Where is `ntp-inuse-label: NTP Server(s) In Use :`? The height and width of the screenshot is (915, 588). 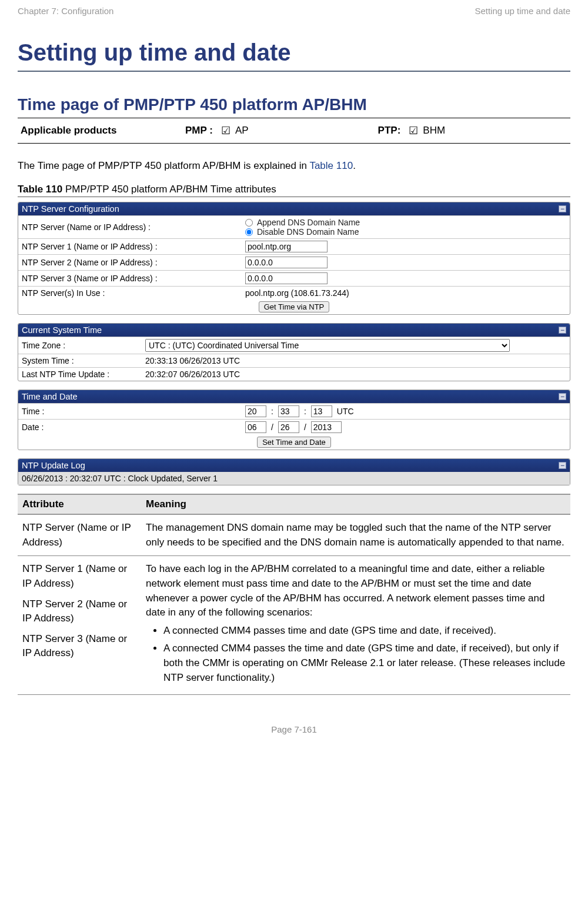 ntp-inuse-label: NTP Server(s) In Use : is located at coordinates (130, 293).